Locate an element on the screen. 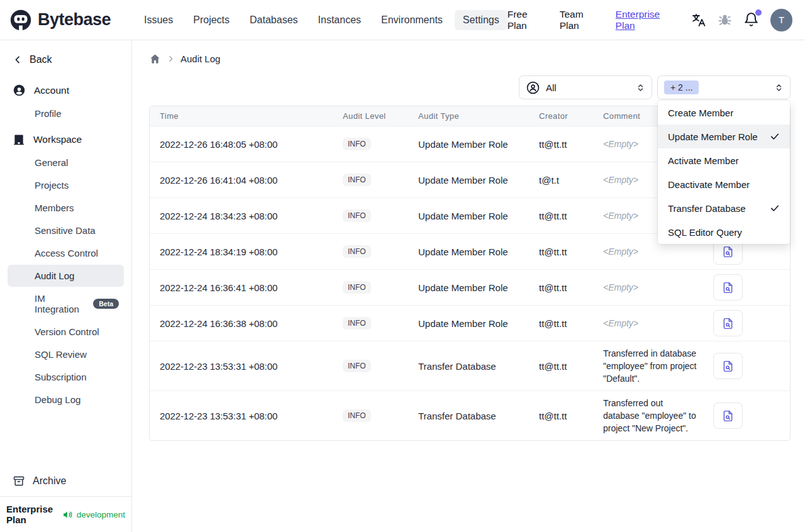 The width and height of the screenshot is (805, 532). cell-time: 2022-12-24 18:34:19 +08:00 is located at coordinates (242, 252).